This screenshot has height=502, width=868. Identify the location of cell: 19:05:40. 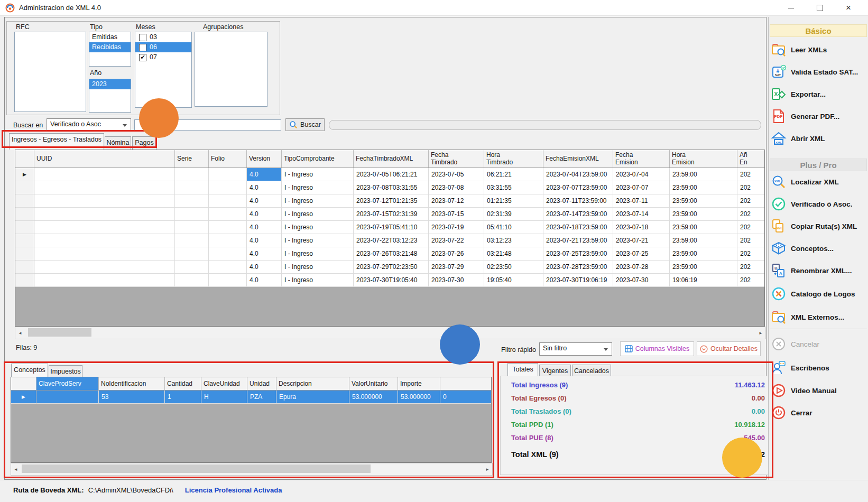
(514, 280).